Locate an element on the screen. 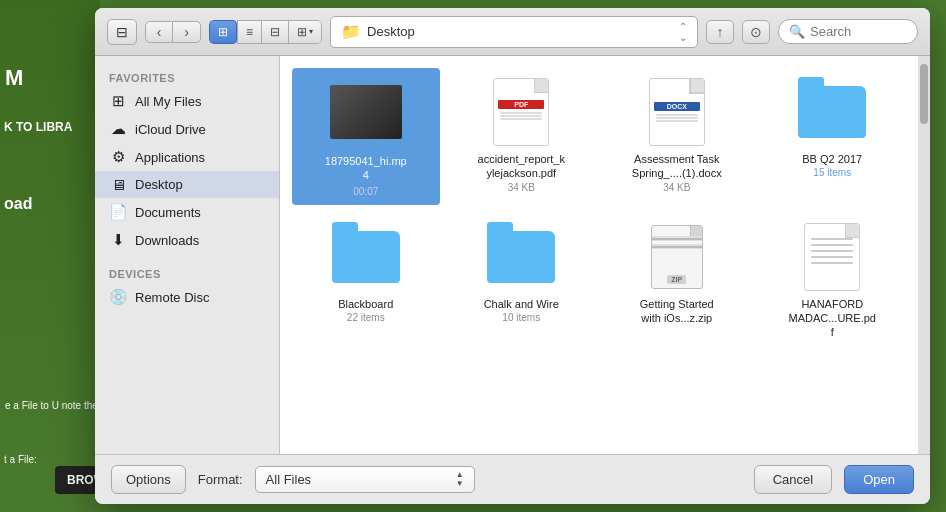  file-item-folder-chalk: Chalk and Wire 10 items is located at coordinates (522, 281).